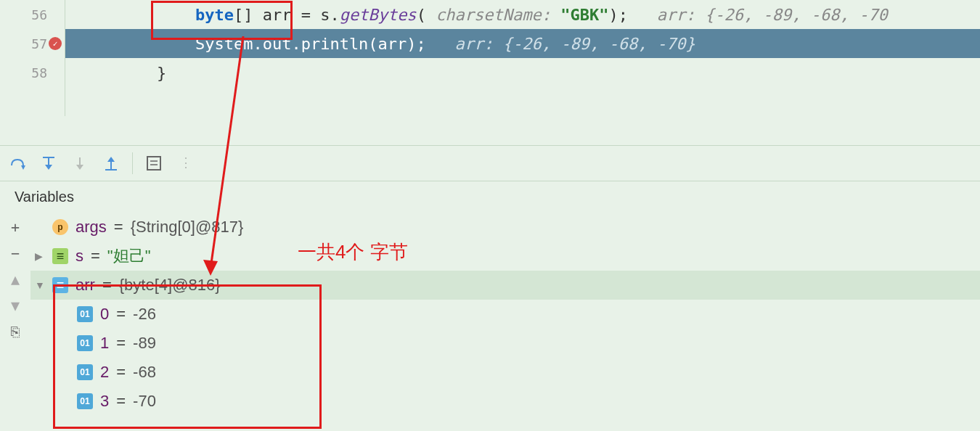 This screenshot has height=431, width=980. I want to click on line-number: 57, so click(39, 44).